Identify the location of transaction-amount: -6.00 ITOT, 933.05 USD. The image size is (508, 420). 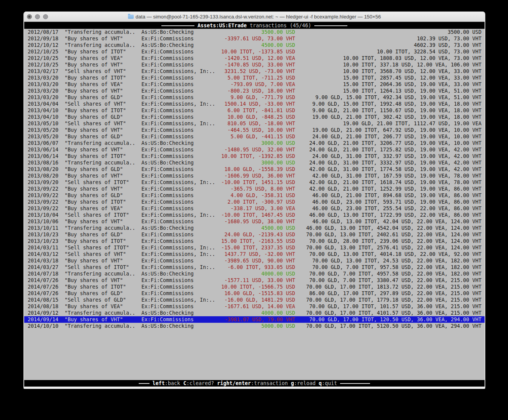
(257, 267).